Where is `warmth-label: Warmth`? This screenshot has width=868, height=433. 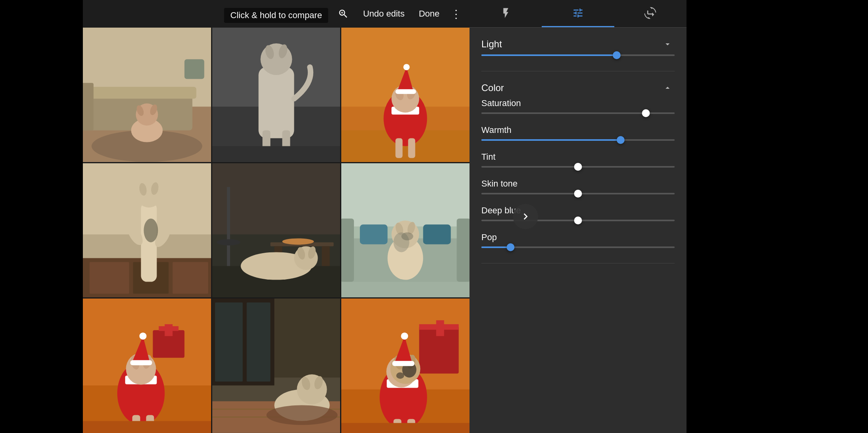
warmth-label: Warmth is located at coordinates (578, 130).